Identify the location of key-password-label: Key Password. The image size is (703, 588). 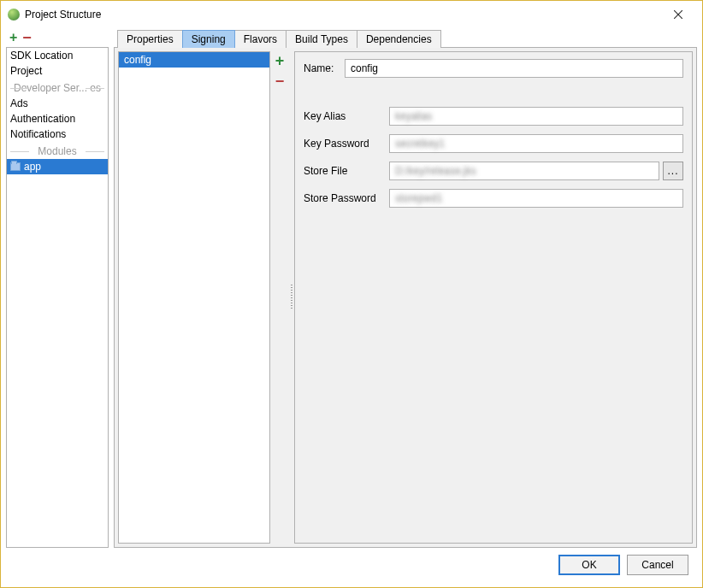
(343, 144).